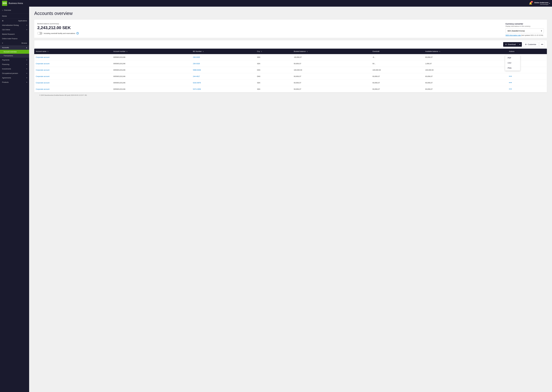 Image resolution: width=552 pixels, height=392 pixels. Describe the element at coordinates (197, 89) in the screenshot. I see `bg-number-link: 5374-3059` at that location.